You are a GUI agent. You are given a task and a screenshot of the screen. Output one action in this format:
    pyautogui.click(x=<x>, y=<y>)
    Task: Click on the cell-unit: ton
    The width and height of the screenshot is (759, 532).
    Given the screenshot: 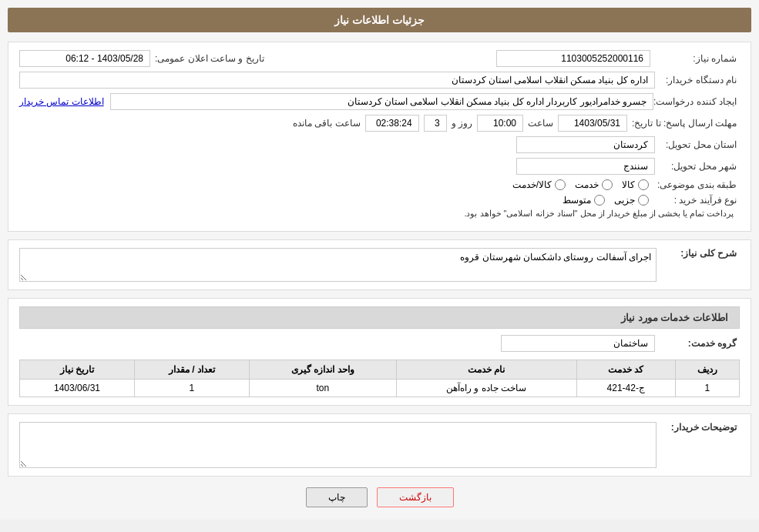 What is the action you would take?
    pyautogui.click(x=322, y=388)
    